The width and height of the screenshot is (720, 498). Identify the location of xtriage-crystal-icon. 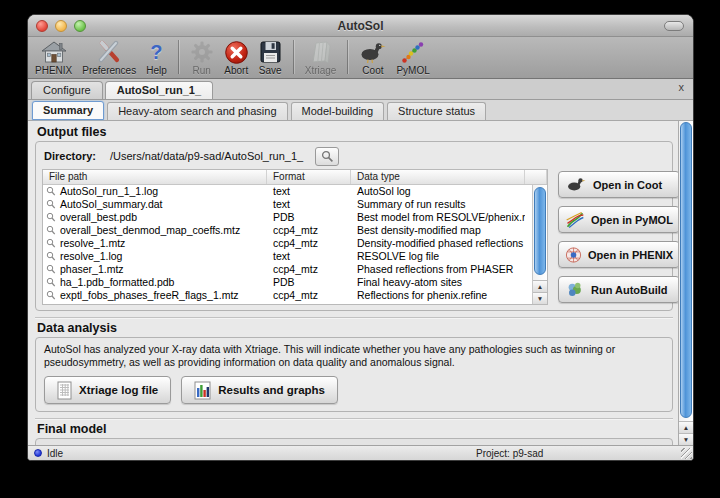
(320, 52).